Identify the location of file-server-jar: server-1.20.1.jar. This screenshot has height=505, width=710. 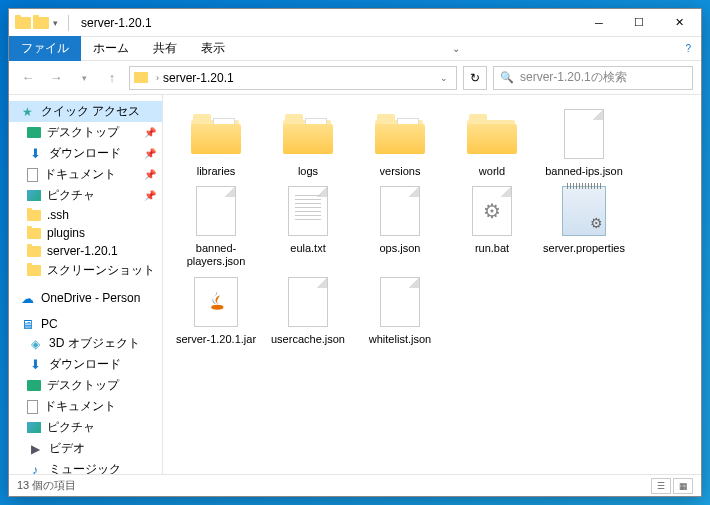
(216, 310).